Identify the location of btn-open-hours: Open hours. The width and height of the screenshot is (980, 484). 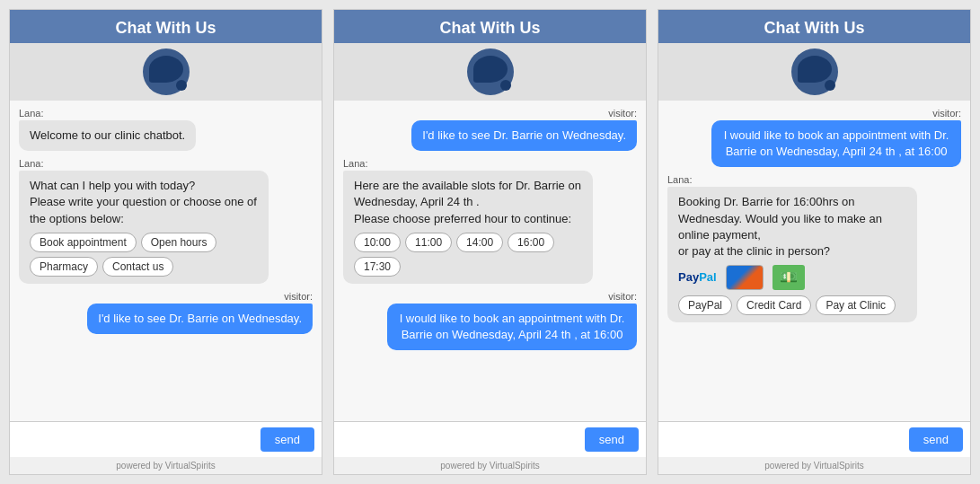
(180, 242).